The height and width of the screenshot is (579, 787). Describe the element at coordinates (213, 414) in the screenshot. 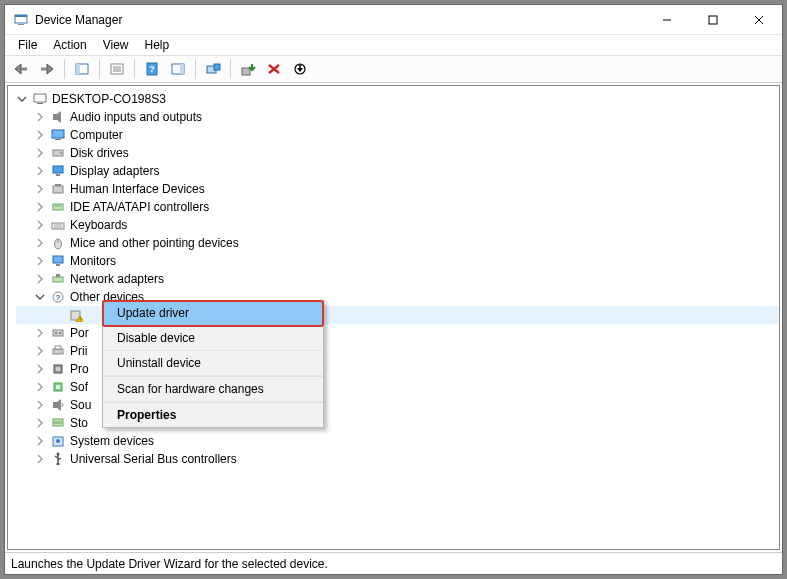

I see `context-properties: Properties` at that location.